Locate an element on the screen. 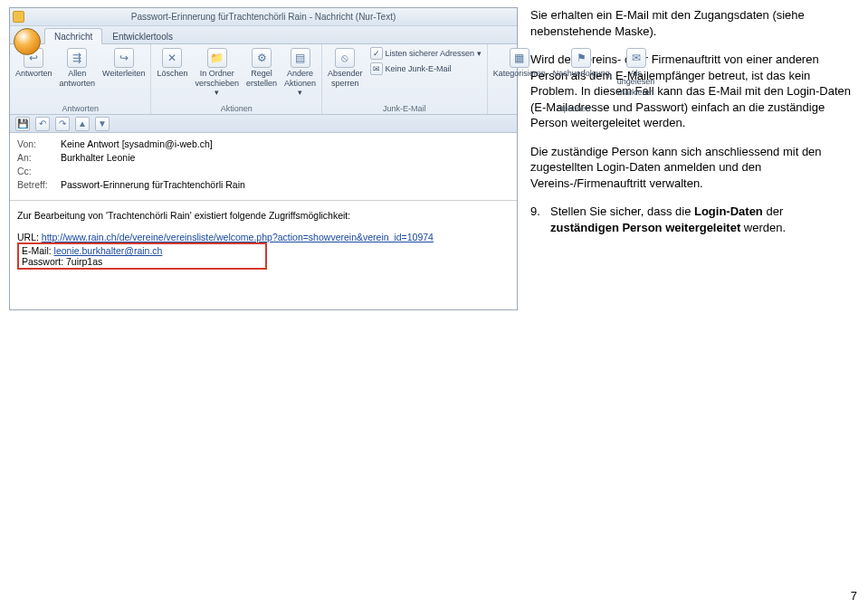 This screenshot has width=868, height=608. categorize-button: ▦ Kategorisieren is located at coordinates (520, 62).